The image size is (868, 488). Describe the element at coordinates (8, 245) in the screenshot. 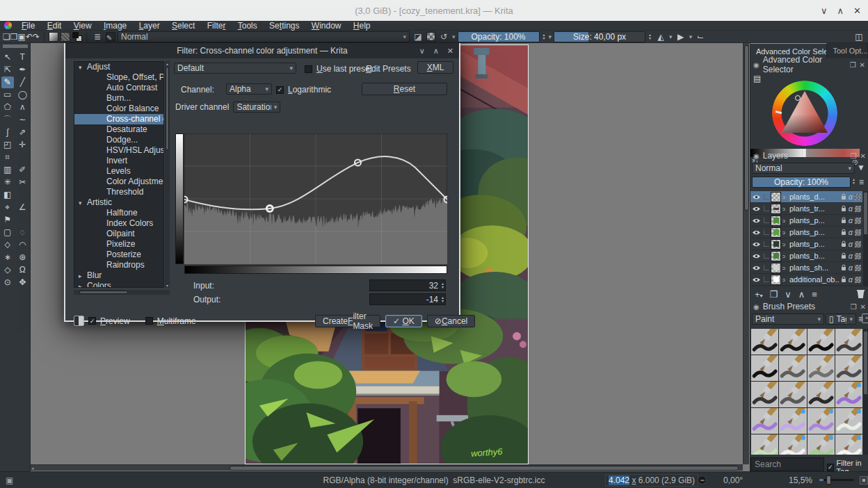

I see `polygon-select-tool: ⬦` at that location.